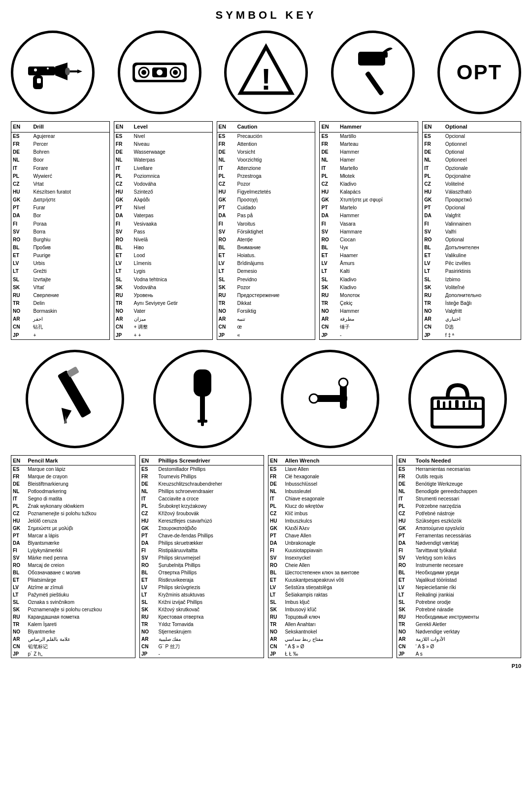 This screenshot has height=797, width=532. Describe the element at coordinates (330, 399) in the screenshot. I see `allen-svg` at that location.